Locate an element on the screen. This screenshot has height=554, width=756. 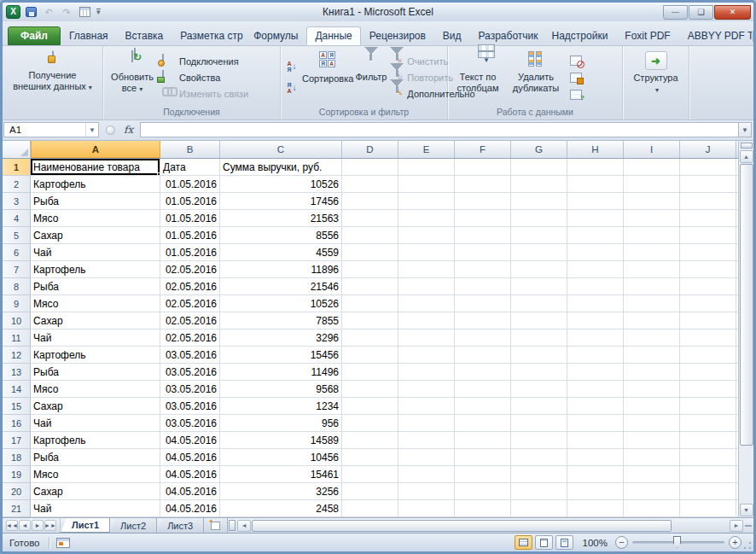
get-external-data-button: Получение внешних данных is located at coordinates (53, 84).